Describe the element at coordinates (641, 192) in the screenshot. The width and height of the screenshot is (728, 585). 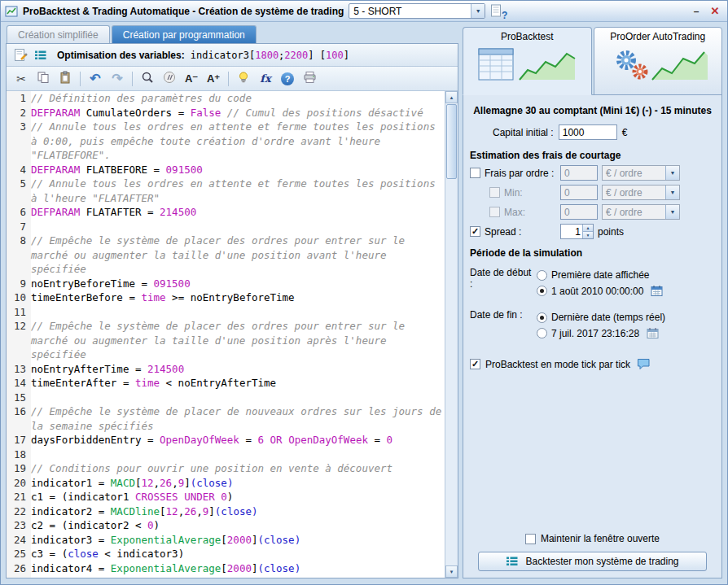
I see `fees-min-unit-select: € / ordre ▼` at that location.